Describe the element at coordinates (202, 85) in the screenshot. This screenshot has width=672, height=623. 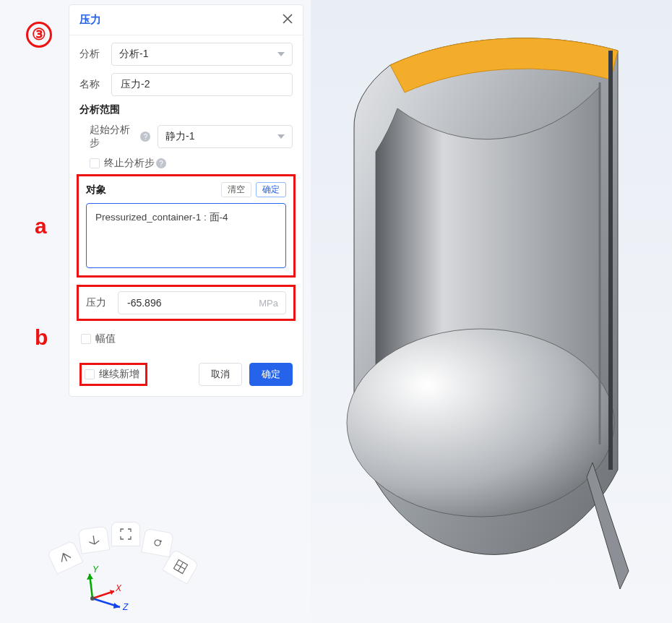
I see `name-field` at that location.